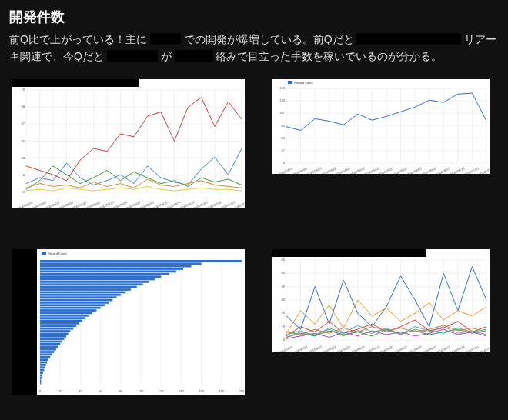  I want to click on desc-text: 前Q比で上がっている！主に, so click(79, 39).